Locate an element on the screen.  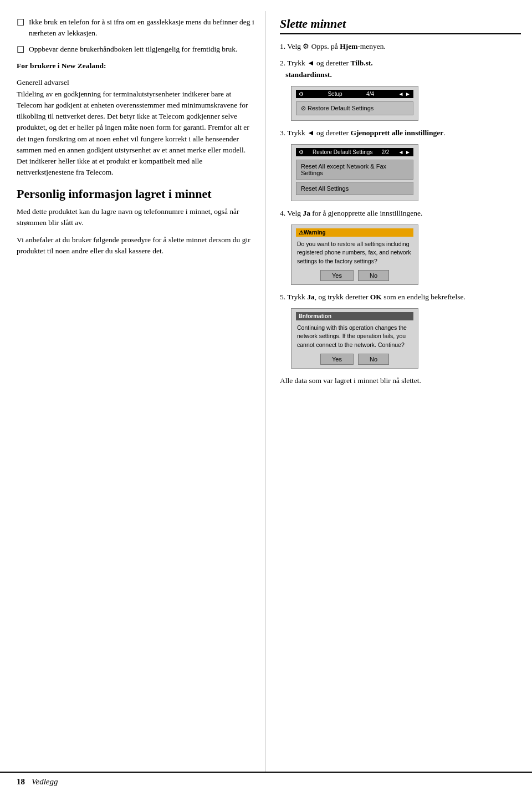
checkbox-text-1: Ikke bruk en telefon for å si ifra om en… is located at coordinates (142, 28).